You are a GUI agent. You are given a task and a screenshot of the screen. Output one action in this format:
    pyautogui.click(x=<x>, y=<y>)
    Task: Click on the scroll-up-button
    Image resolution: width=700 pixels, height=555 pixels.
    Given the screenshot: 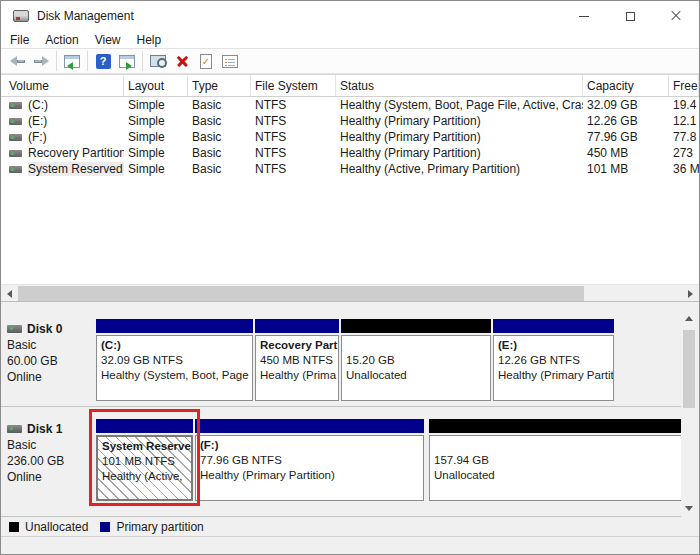 What is the action you would take?
    pyautogui.click(x=689, y=318)
    